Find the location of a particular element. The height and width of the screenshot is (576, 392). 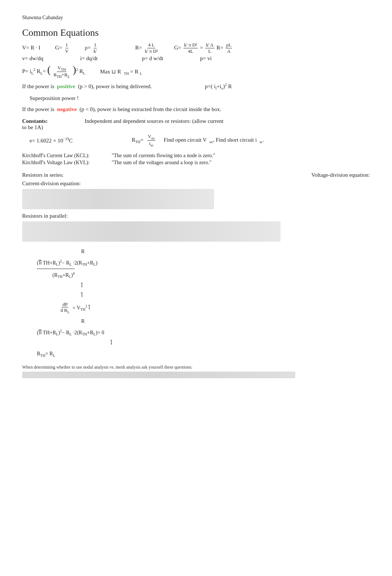

constants-right: Independent and dependent sources or res… is located at coordinates (154, 121).